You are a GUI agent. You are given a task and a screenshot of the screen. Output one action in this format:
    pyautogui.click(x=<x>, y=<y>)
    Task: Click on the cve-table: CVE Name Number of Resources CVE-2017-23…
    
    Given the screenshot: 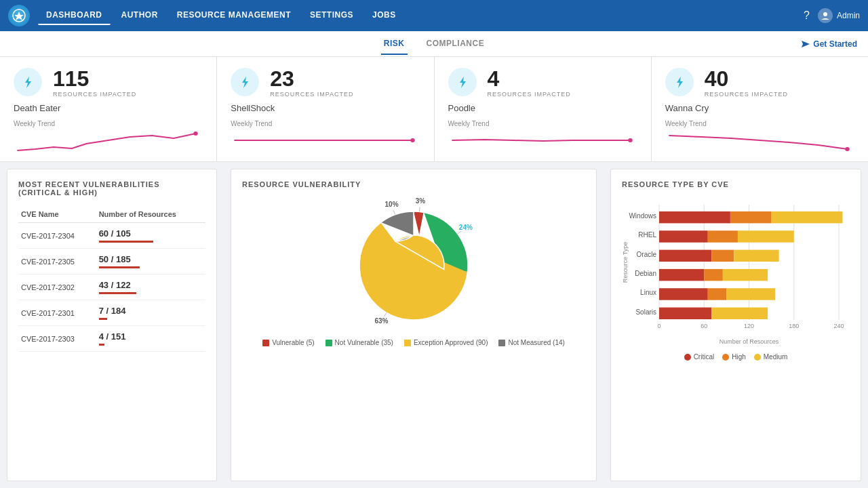 What is the action you would take?
    pyautogui.click(x=112, y=279)
    